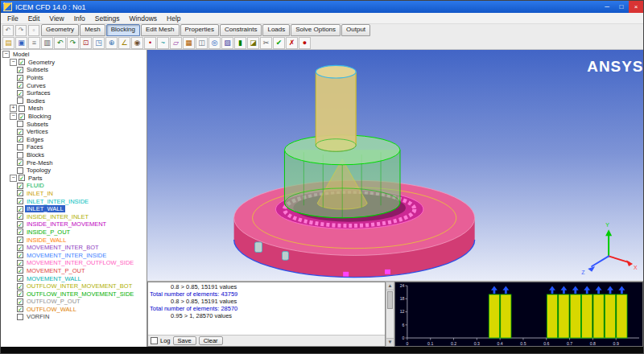 The width and height of the screenshot is (644, 354). I want to click on maximize-button: □, so click(621, 6).